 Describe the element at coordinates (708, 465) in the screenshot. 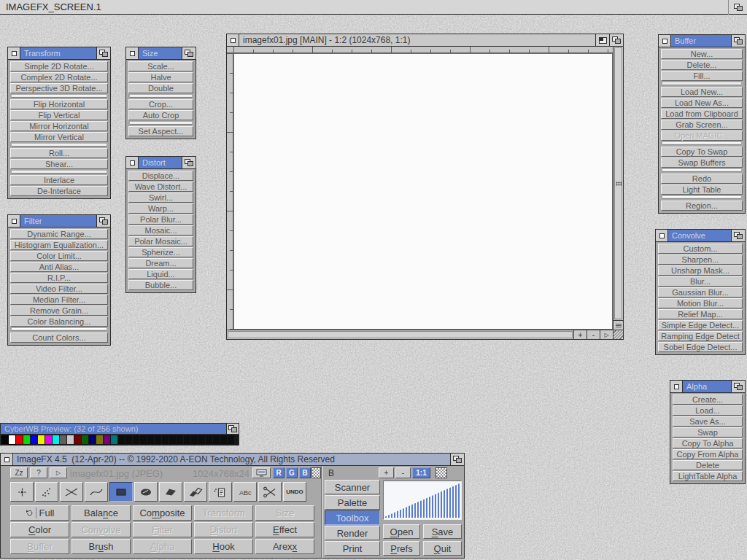

I see `alpha-button-delete: Delete` at that location.